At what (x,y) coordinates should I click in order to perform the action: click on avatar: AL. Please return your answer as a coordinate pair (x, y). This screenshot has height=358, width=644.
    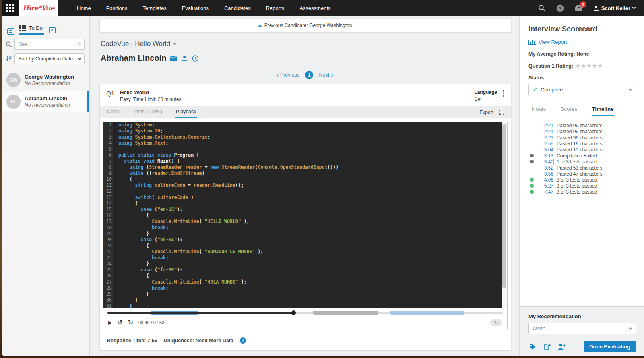
    Looking at the image, I should click on (14, 101).